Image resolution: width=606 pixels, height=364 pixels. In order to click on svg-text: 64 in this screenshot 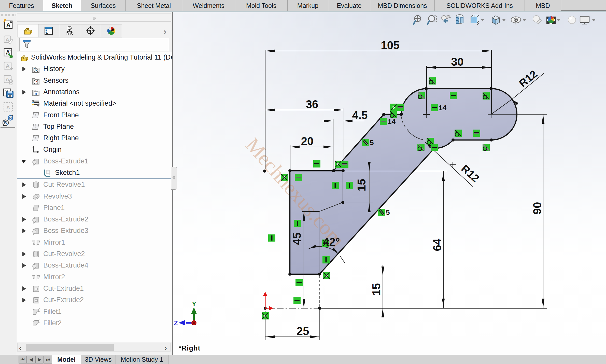, I will do `click(437, 245)`.